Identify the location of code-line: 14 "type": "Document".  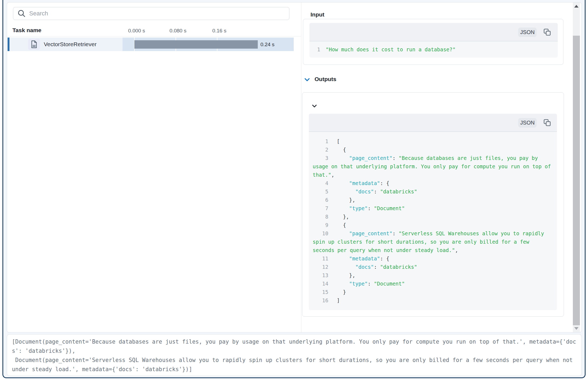
(432, 284).